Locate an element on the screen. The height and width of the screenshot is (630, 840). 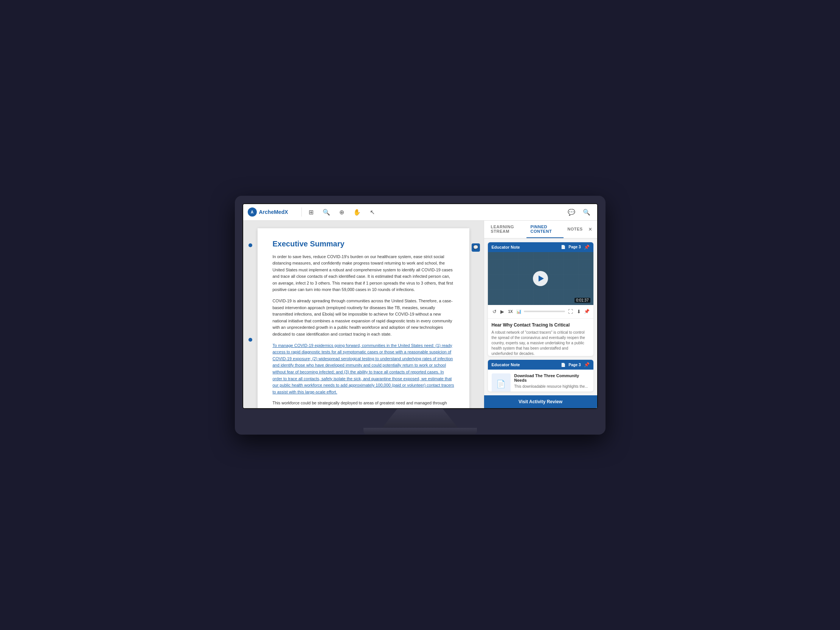
card2-page-label: Page 3 is located at coordinates (575, 365).